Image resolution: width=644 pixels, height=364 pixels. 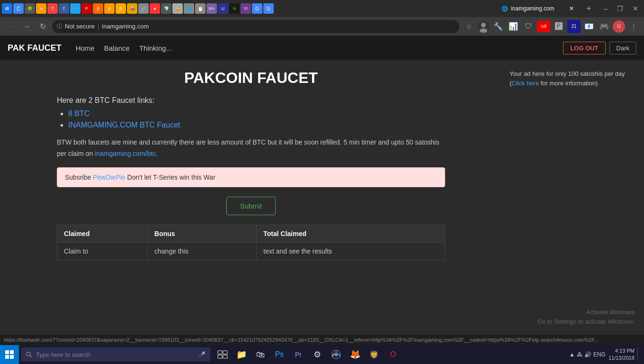 What do you see at coordinates (623, 48) in the screenshot?
I see `dark-mode-button: Dark` at bounding box center [623, 48].